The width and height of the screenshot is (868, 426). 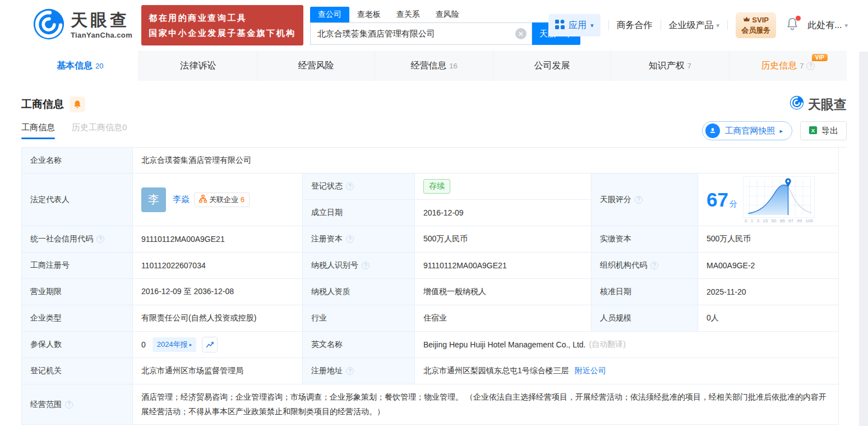 What do you see at coordinates (421, 34) in the screenshot?
I see `search-input` at bounding box center [421, 34].